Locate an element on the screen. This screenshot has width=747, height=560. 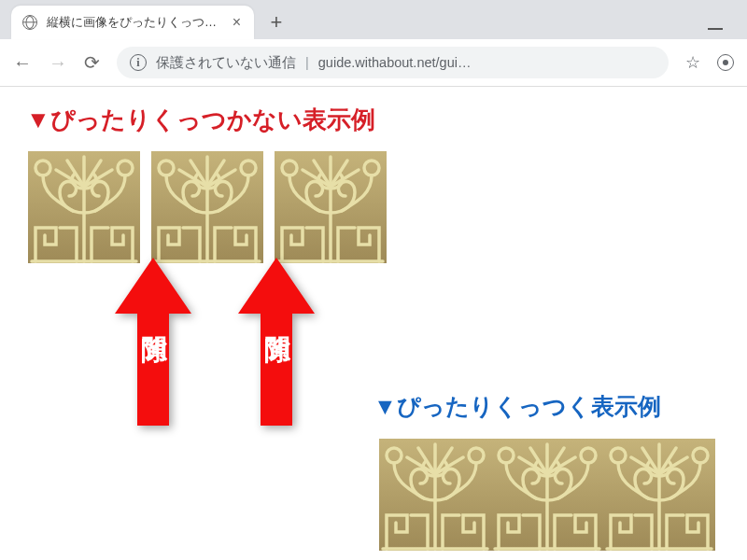
tab-strip: 縦横に画像をぴったりくっつけるサンプ × + is located at coordinates (374, 20).